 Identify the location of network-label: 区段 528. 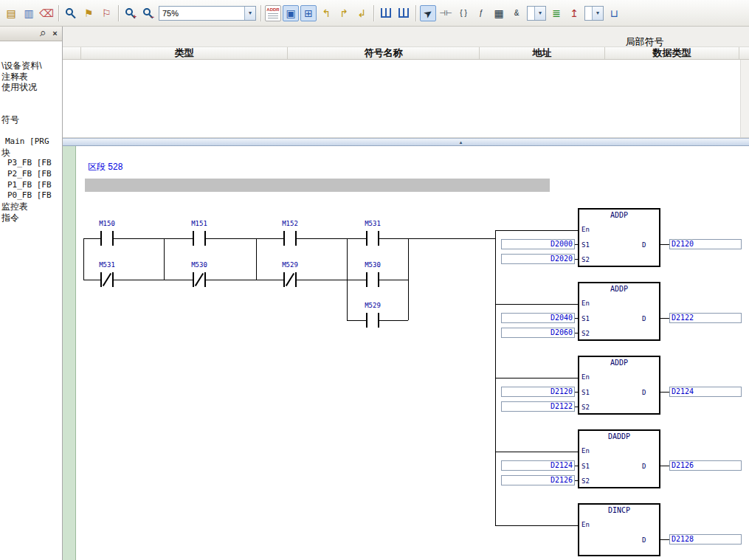
(105, 167).